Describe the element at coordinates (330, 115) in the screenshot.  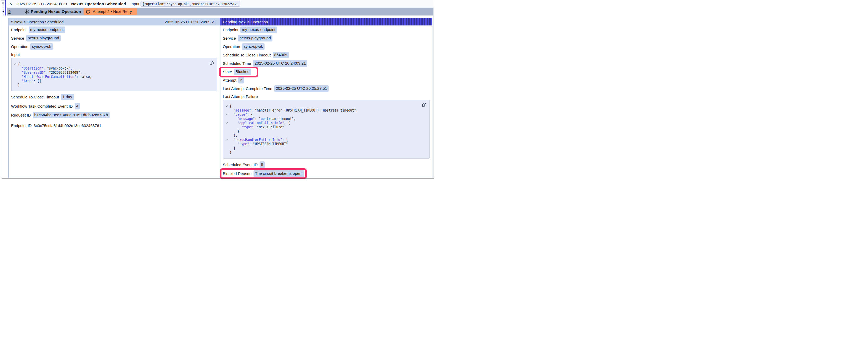
I see `code-line: "cause": {` at that location.